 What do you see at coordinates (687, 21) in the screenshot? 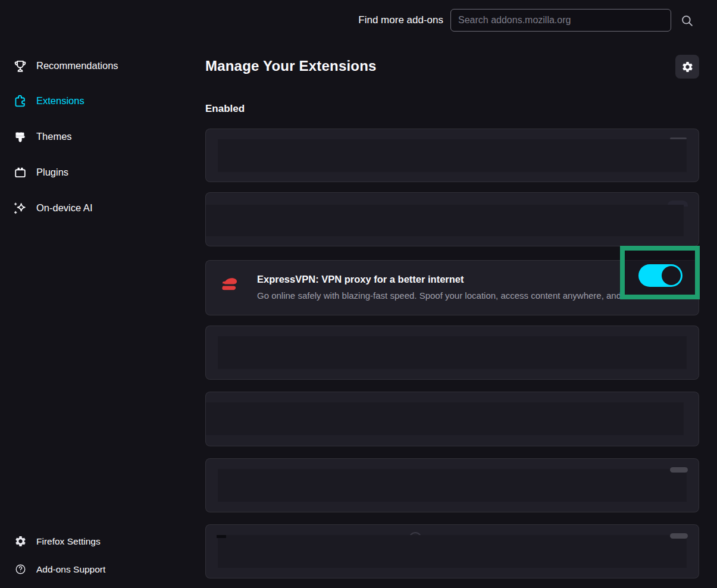
I see `search-icon` at bounding box center [687, 21].